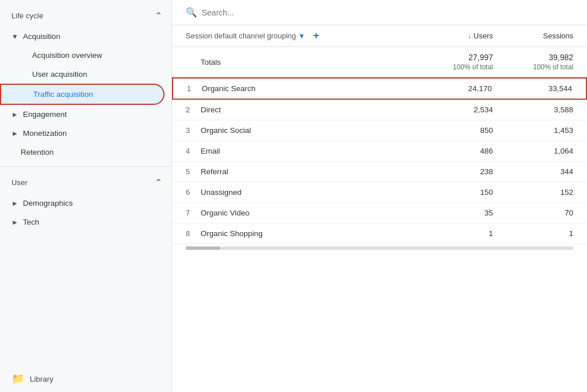 The height and width of the screenshot is (392, 587). Describe the element at coordinates (532, 88) in the screenshot. I see `row-sessions-value: 33,544` at that location.